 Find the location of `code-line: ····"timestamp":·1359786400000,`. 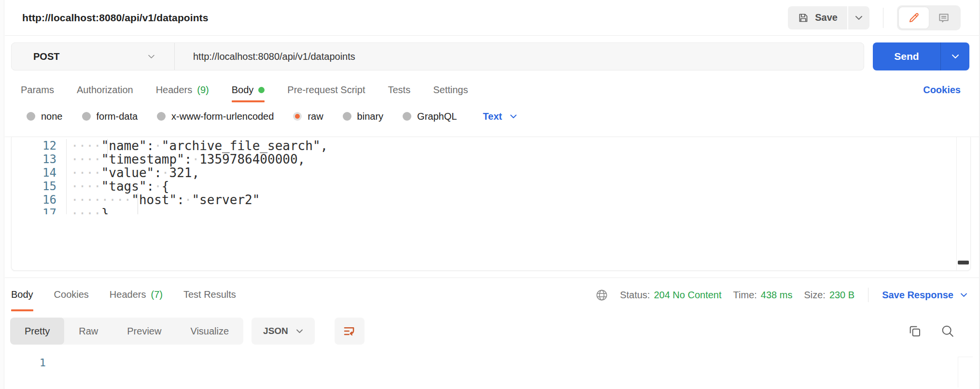

code-line: ····"timestamp":·1359786400000, is located at coordinates (186, 159).